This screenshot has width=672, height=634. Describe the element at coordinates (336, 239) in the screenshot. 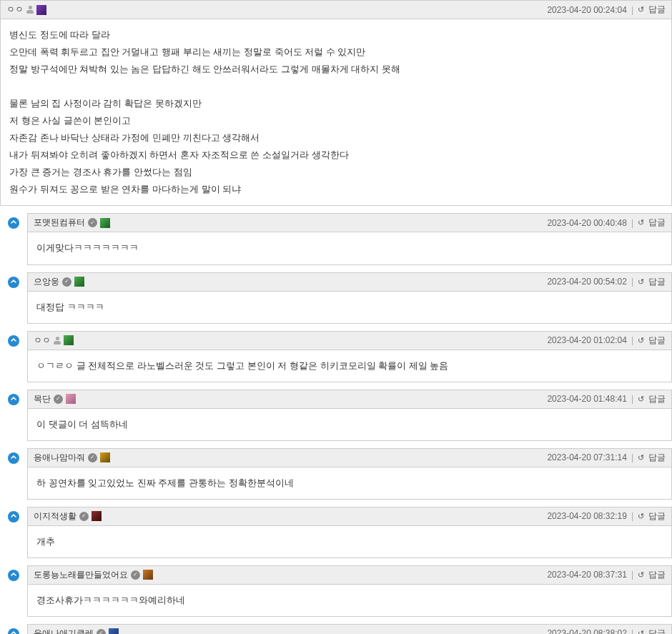

I see `reply-row: 포맷된컴퓨터✓2023-04-20 00:40:48|↺답글이게맞다ㅋㅋㅋㅋㅋㅋ…` at that location.